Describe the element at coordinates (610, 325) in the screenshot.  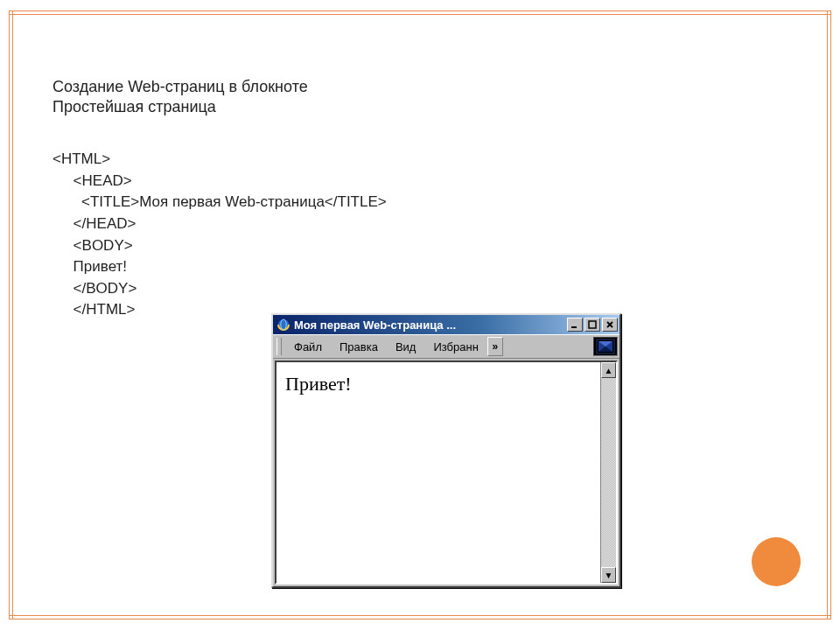
I see `close-button` at that location.